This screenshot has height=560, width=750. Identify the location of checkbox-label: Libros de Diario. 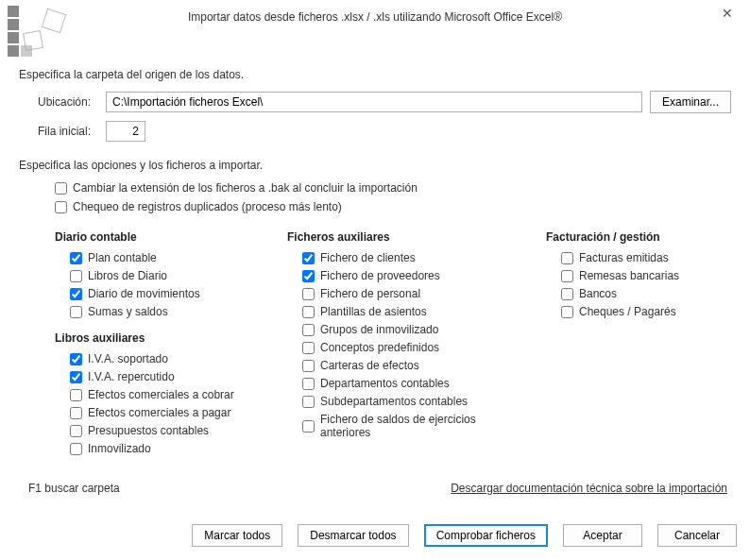
(128, 276).